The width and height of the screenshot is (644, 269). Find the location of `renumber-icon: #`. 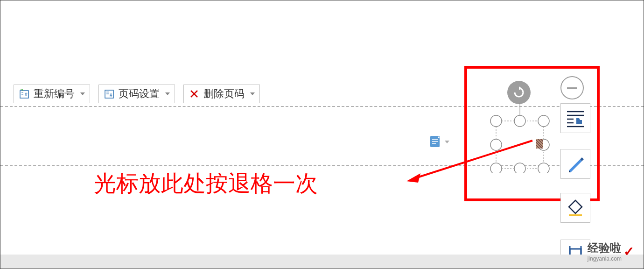

renumber-icon: # is located at coordinates (24, 94).